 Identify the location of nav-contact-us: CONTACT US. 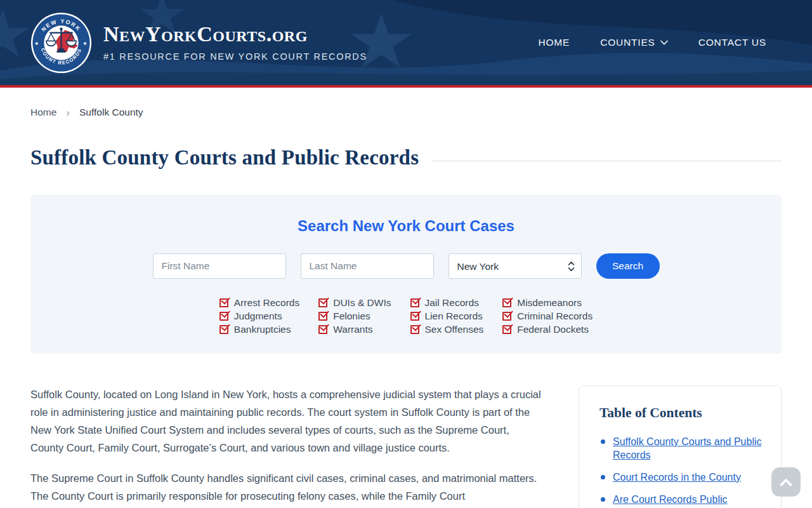
(732, 43).